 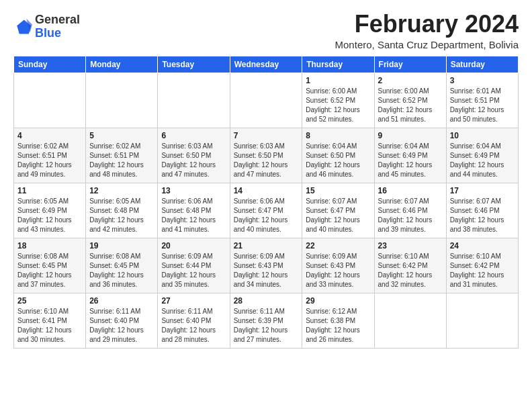 What do you see at coordinates (482, 210) in the screenshot?
I see `table-cell: 17Sunrise: 6:07 AM Sunset: 6:46 PM Dayli…` at bounding box center [482, 210].